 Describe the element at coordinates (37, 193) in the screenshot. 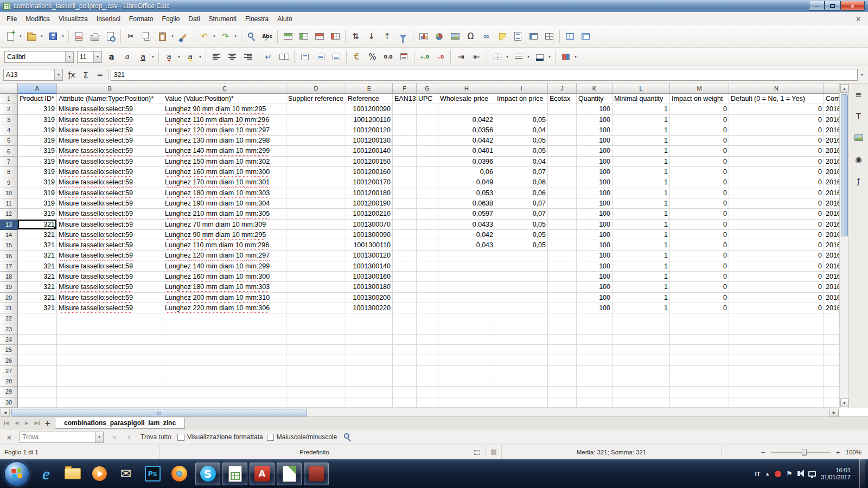

I see `cell-A10: 319` at that location.